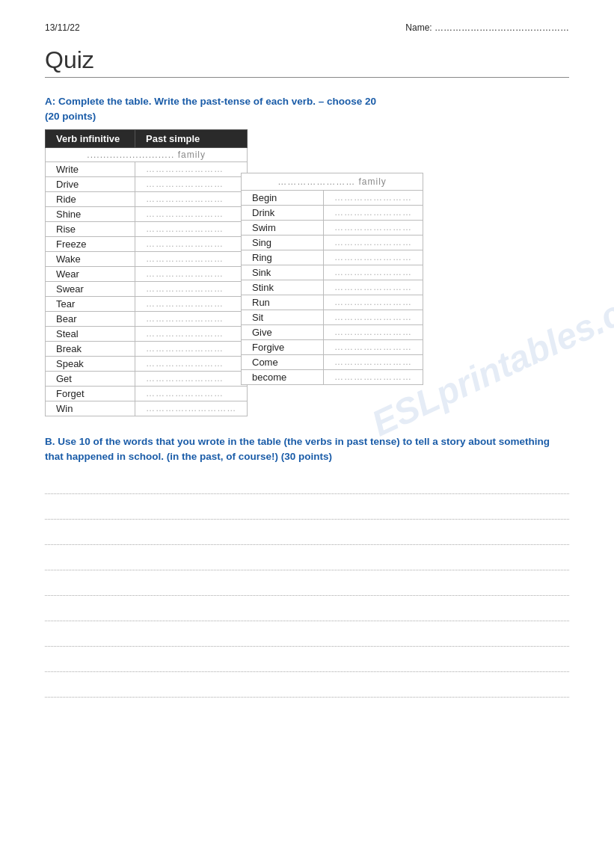  Describe the element at coordinates (147, 244) in the screenshot. I see `table-row: Freeze……………………` at that location.